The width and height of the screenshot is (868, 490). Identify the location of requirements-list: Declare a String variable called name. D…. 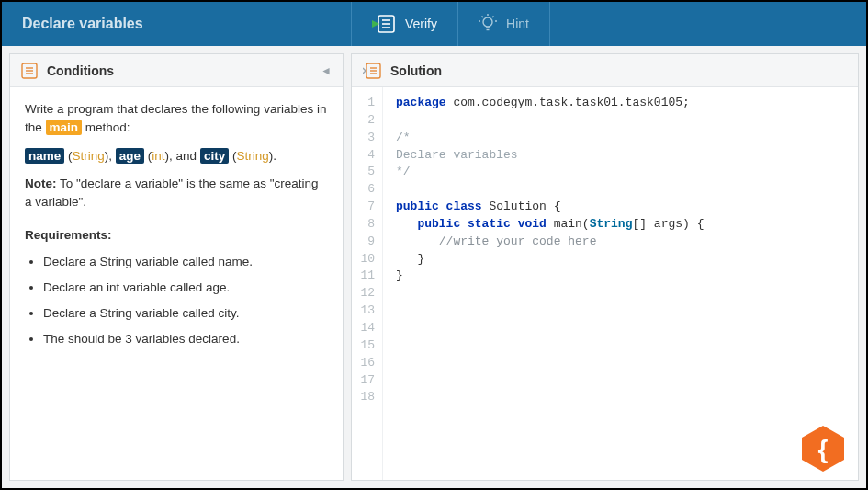
(176, 302).